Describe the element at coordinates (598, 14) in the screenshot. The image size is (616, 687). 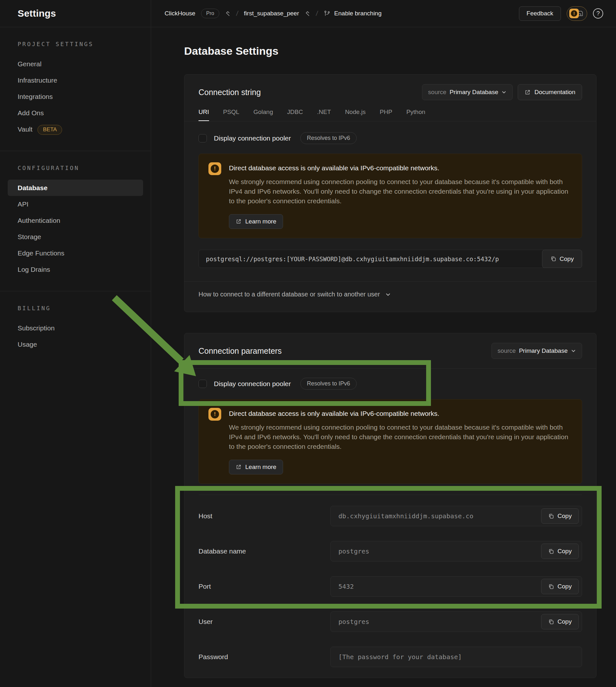
I see `help-icon: ?` at that location.